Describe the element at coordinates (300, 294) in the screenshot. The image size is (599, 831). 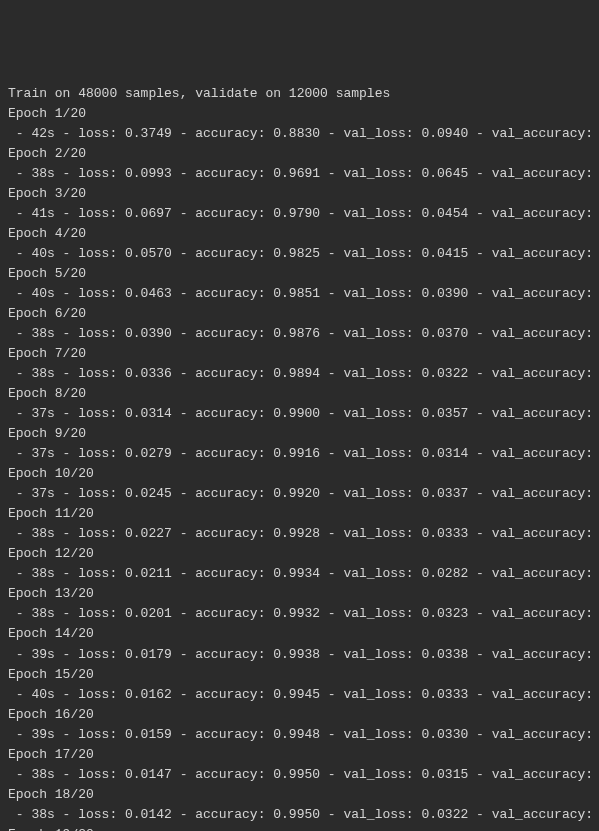
I see `epoch-metrics: - 40s - loss: 0.0463 - accuracy: 0.9851 …` at that location.